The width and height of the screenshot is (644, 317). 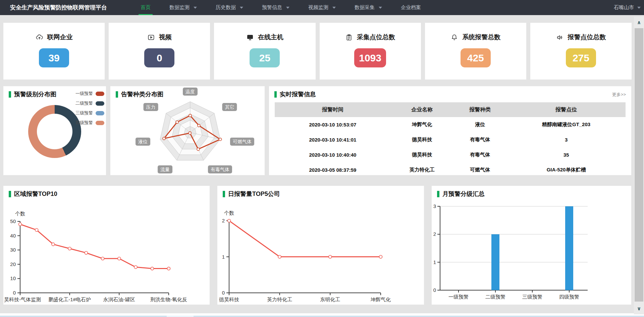 I want to click on svg-text: 50, so click(x=13, y=221).